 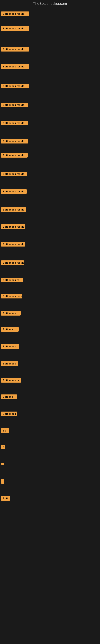 I want to click on site-title: TheBottlenecker.com, so click(x=50, y=4).